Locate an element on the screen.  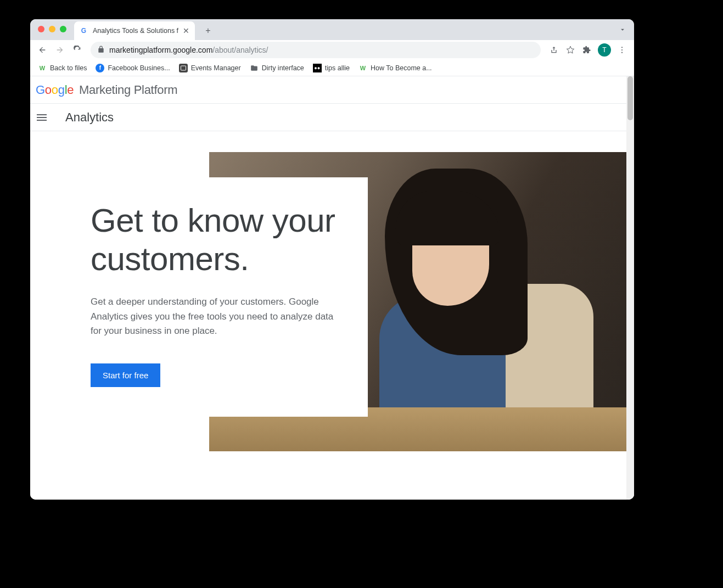
bookmark-item-5: WHow To Become a... is located at coordinates (395, 68).